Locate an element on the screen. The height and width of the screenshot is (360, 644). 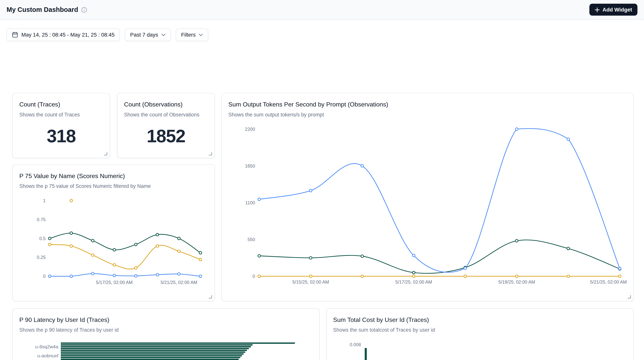
widget-title: P 90 Latency by User Id (Traces) is located at coordinates (166, 320).